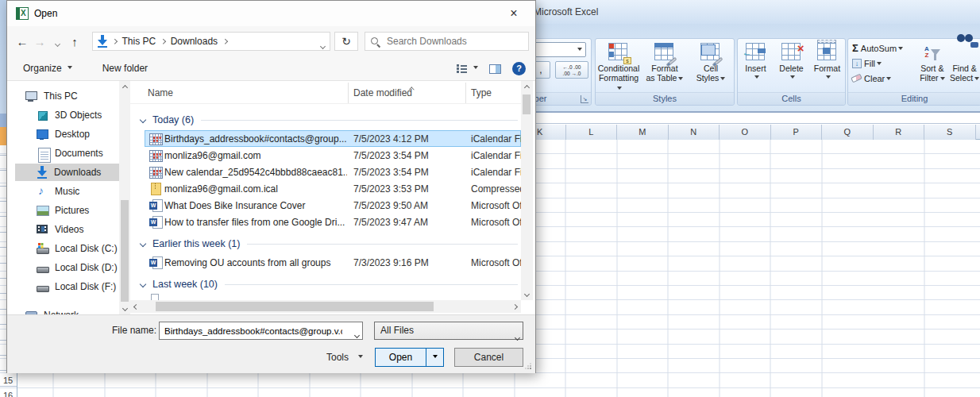 The width and height of the screenshot is (980, 397). I want to click on view-mode-button, so click(467, 68).